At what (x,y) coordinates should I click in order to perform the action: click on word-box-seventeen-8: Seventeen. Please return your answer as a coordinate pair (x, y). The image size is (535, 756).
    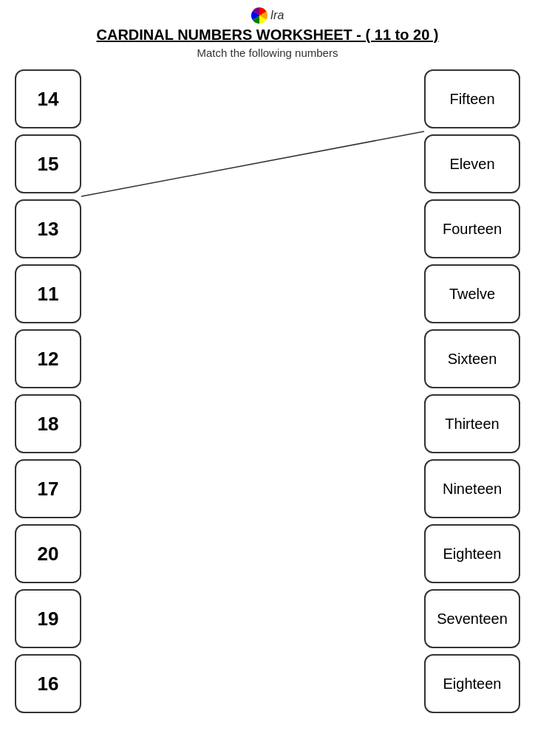
    Looking at the image, I should click on (472, 619).